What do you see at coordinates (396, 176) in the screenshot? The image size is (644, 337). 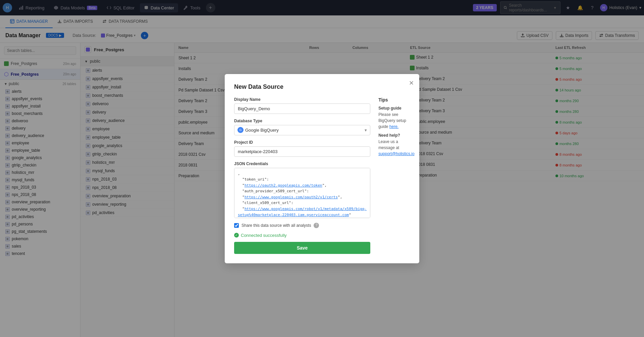 I see `modal-tips: Tips Setup guide Please see BigQuery set…` at bounding box center [396, 176].